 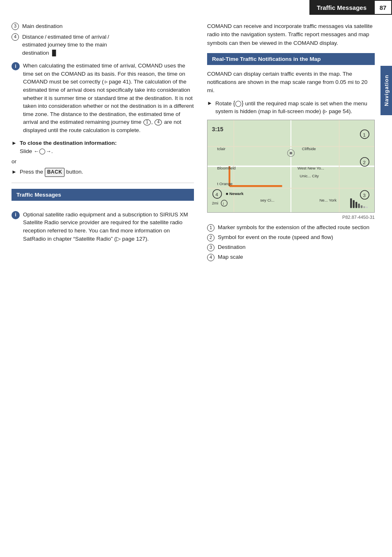 I want to click on close-dest-text: To close the destination information:Sli…, so click(x=68, y=147).